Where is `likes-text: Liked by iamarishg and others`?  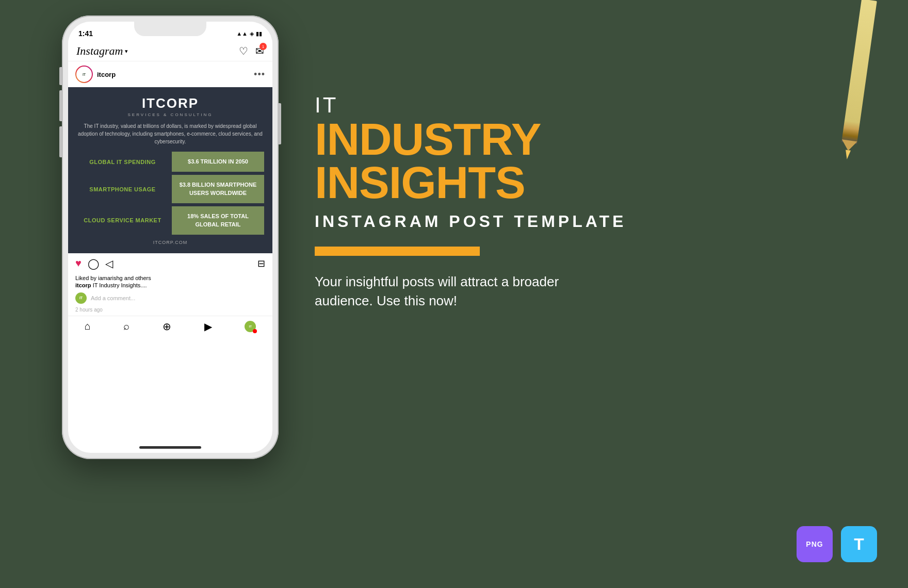
likes-text: Liked by iamarishg and others is located at coordinates (170, 278).